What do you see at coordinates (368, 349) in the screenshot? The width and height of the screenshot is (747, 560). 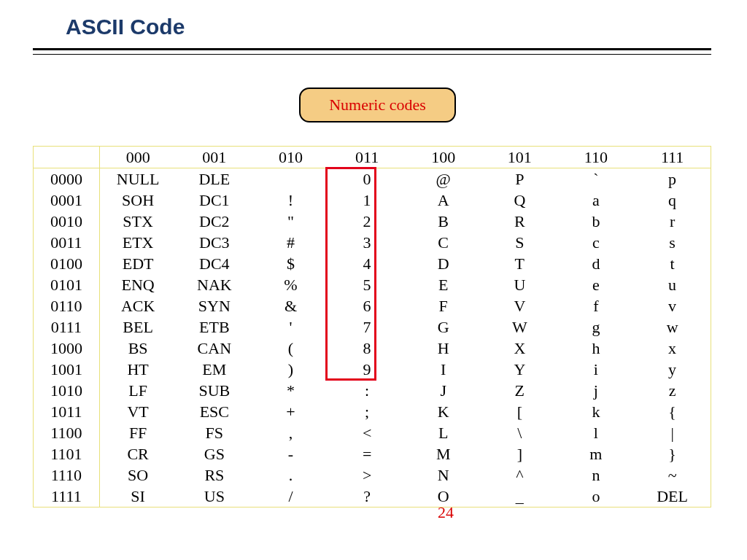 I see `cell: 8` at bounding box center [368, 349].